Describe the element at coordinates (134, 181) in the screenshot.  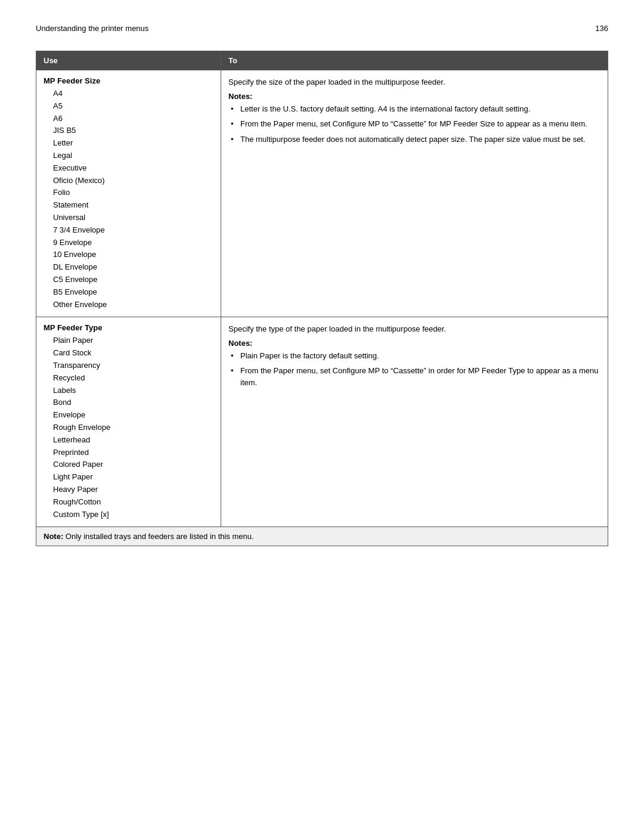
I see `list-item: Oficio (Mexico)` at that location.